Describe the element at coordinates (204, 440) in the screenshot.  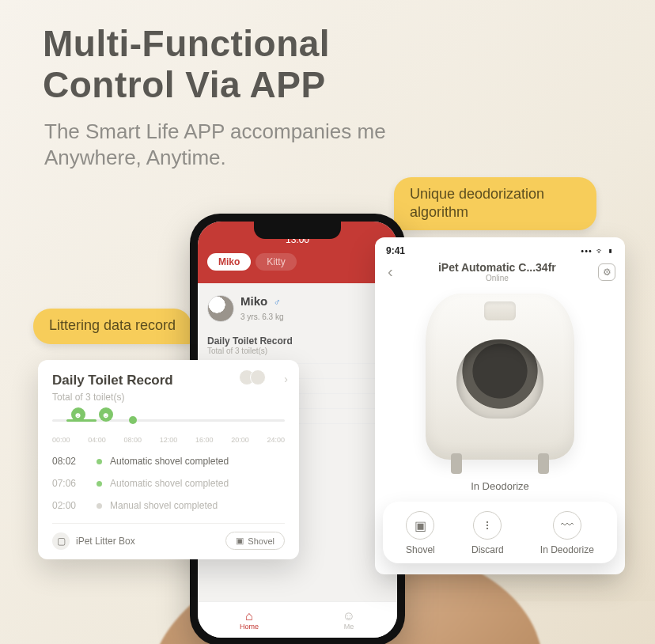
I see `tick-4: 16:00` at that location.